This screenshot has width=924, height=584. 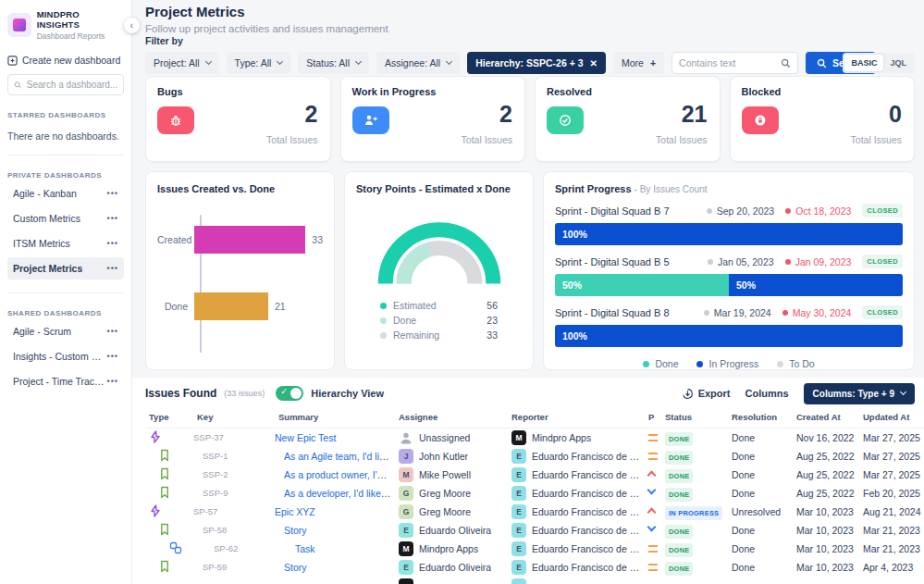 What do you see at coordinates (406, 512) in the screenshot?
I see `avatar: G` at bounding box center [406, 512].